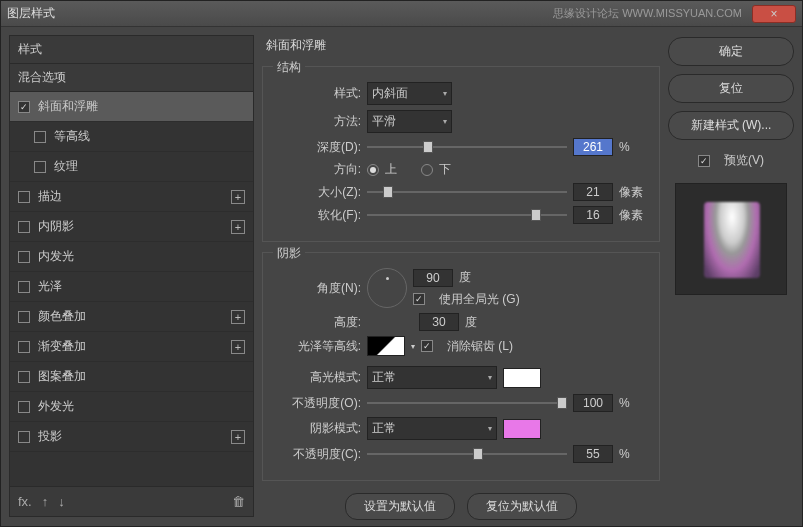 The image size is (803, 527). Describe the element at coordinates (318, 192) in the screenshot. I see `size-label: 大小(Z):` at that location.